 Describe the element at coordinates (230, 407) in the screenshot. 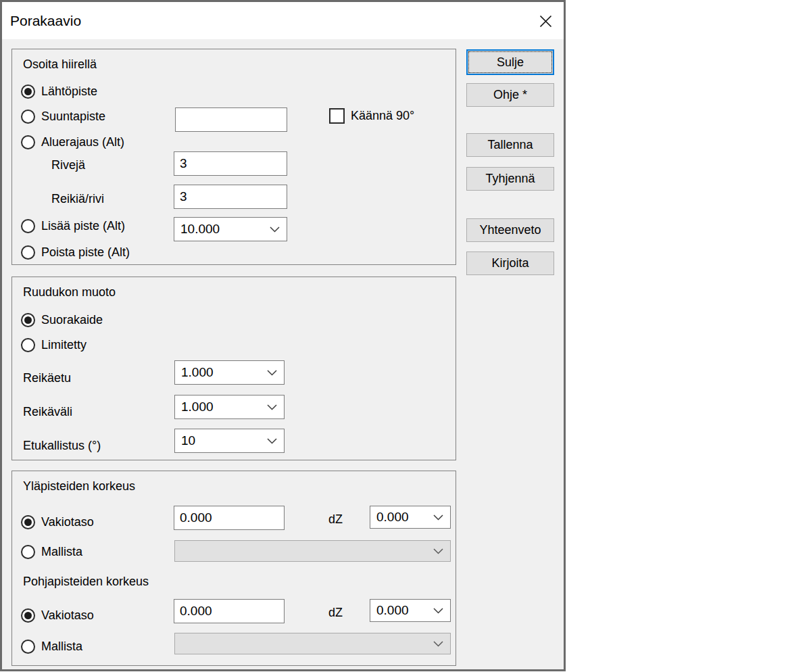

I see `reikavali-combo: 1.000` at that location.